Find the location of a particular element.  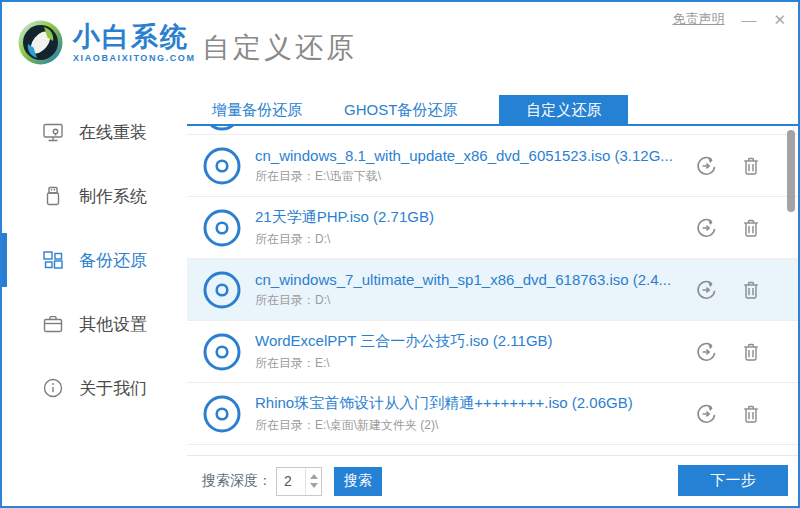

brand-text: 小白系统 XIAOBAIXITONG.COM is located at coordinates (134, 42).